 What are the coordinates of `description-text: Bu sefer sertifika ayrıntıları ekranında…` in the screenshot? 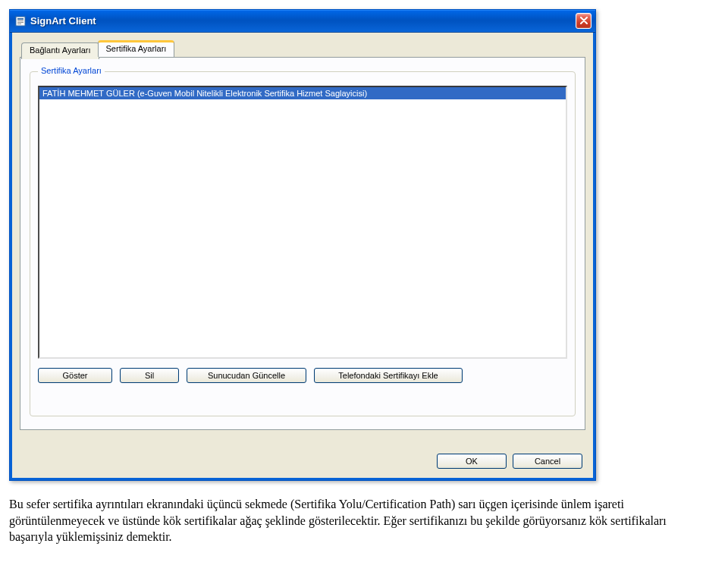 It's located at (358, 520).